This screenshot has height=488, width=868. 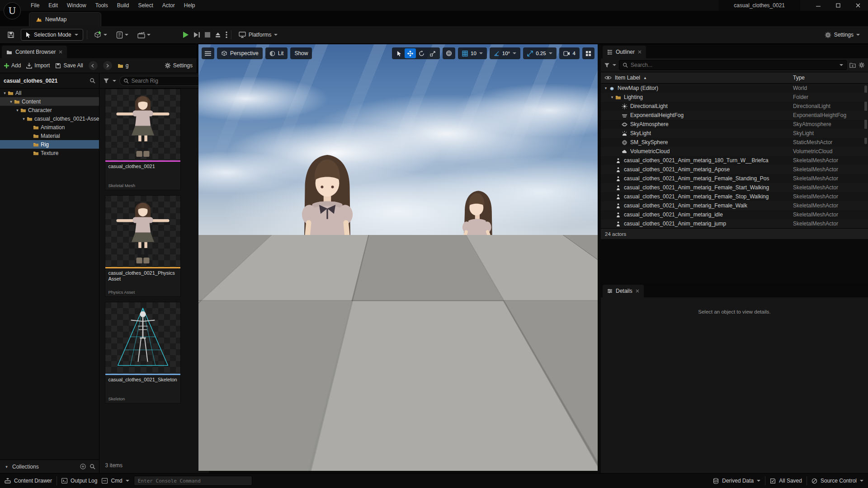 What do you see at coordinates (123, 66) in the screenshot?
I see `breadcrumb: g` at bounding box center [123, 66].